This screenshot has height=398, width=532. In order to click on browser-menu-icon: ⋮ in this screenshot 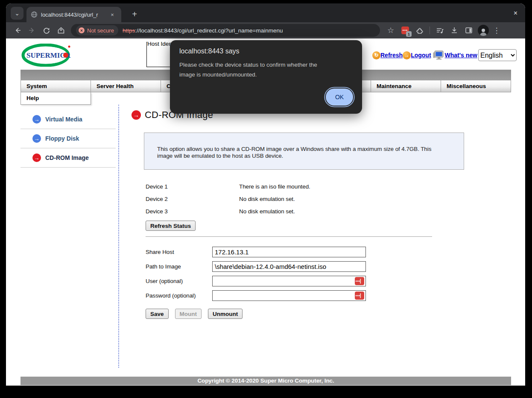, I will do `click(497, 30)`.